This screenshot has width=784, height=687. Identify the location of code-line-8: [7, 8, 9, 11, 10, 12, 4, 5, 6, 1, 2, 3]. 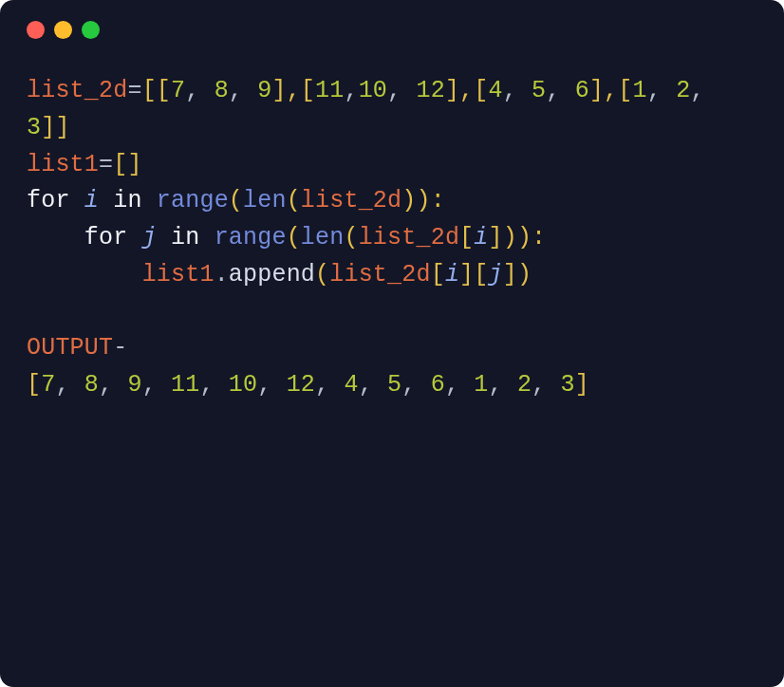
(308, 385).